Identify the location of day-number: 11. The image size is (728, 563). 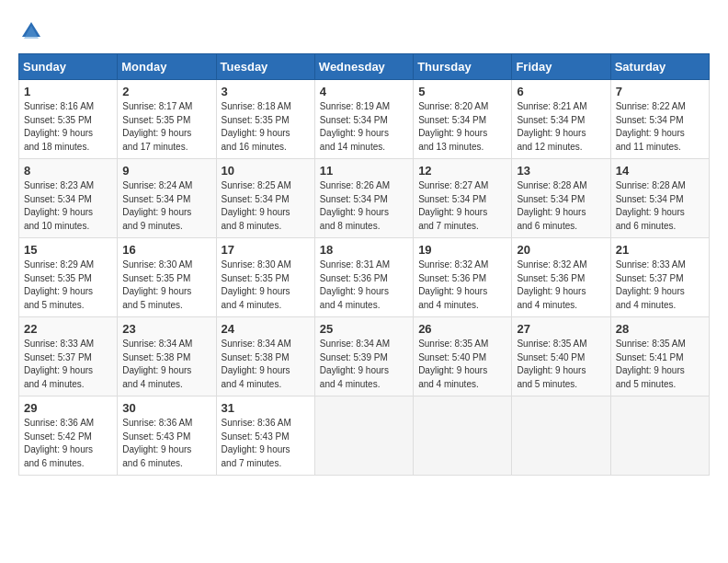
(364, 171).